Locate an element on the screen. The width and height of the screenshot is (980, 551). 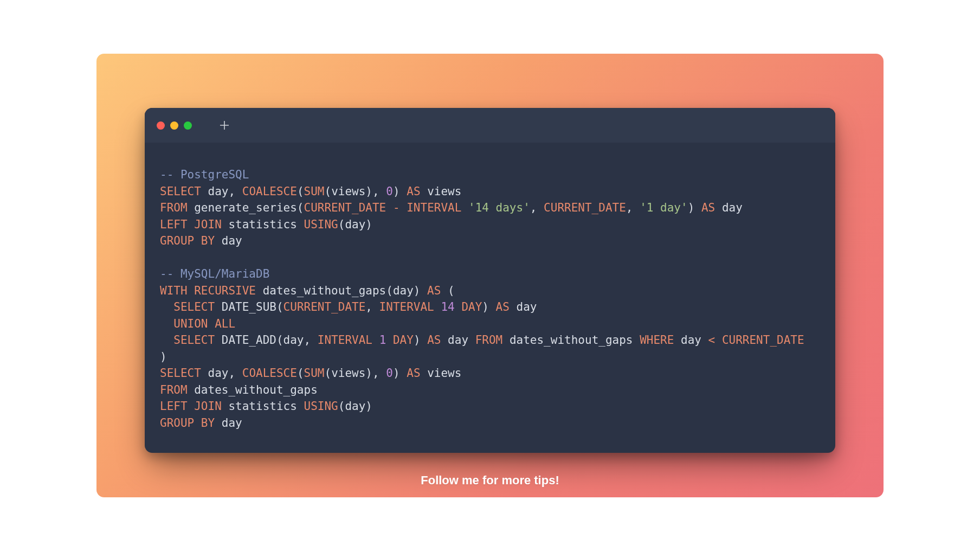
code-token-kw: < is located at coordinates (712, 340).